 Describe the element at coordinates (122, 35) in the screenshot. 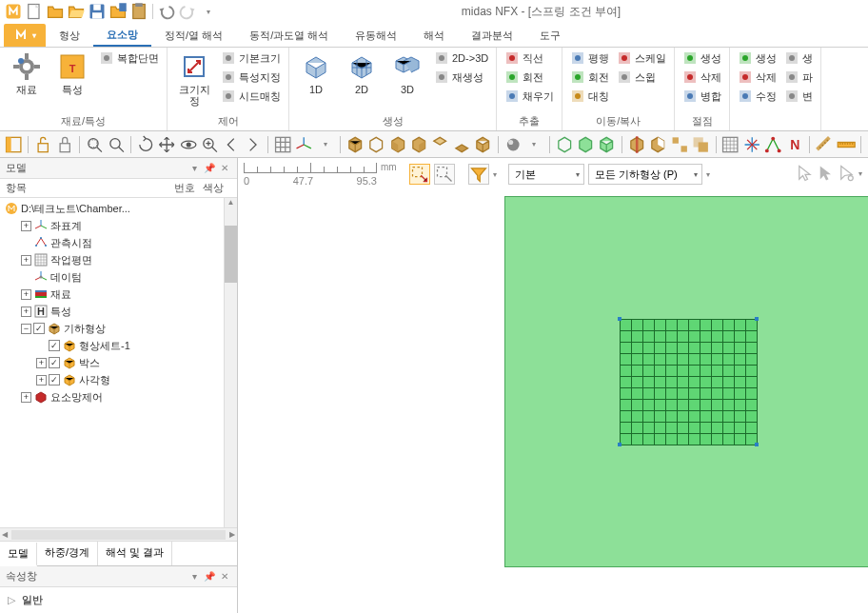

I see `tab-mesh: 요소망` at that location.